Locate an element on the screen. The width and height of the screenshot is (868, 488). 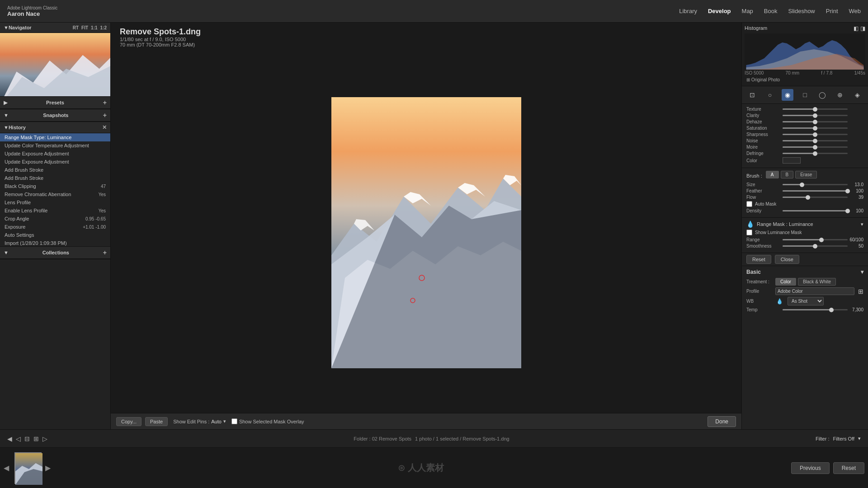
range-mask-chevron: ▾ is located at coordinates (862, 224).